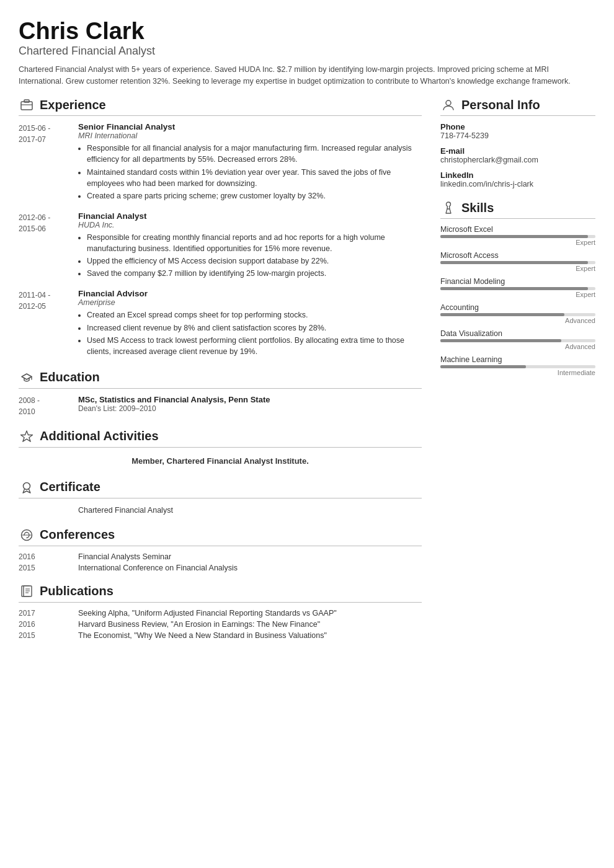 The height and width of the screenshot is (868, 614). What do you see at coordinates (220, 568) in the screenshot?
I see `conference-item-2: 2015 International Conference on Financi…` at bounding box center [220, 568].